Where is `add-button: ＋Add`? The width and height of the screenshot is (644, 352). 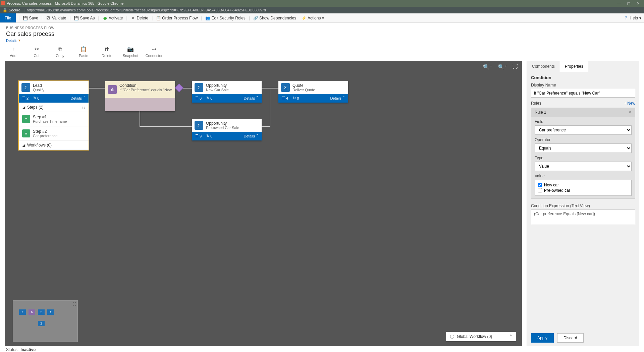 add-button: ＋Add is located at coordinates (13, 52).